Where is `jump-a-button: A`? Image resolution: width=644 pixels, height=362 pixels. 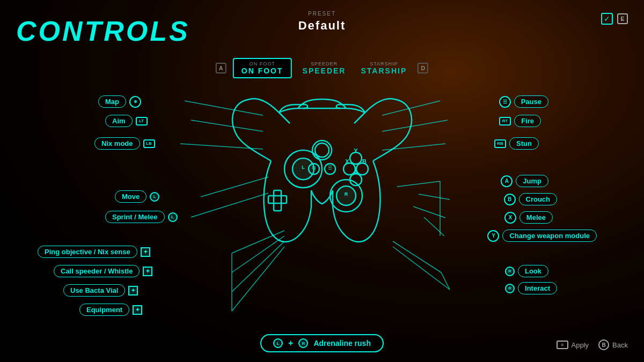 jump-a-button: A is located at coordinates (507, 181).